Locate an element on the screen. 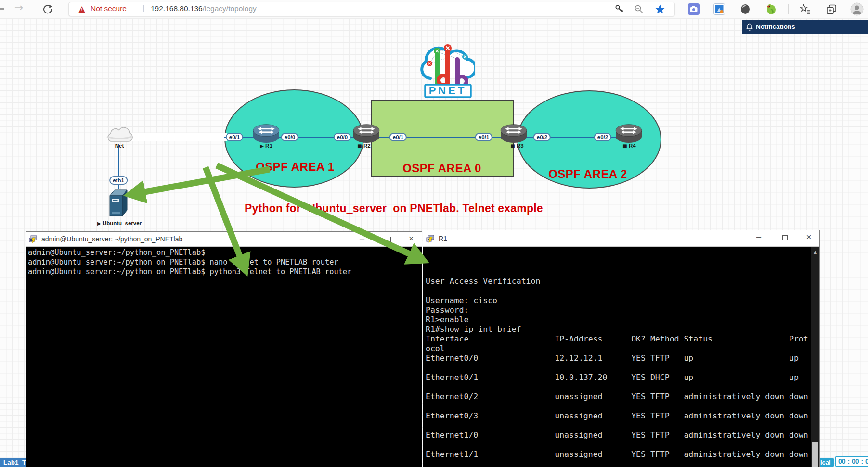 The height and width of the screenshot is (467, 868). extension-egg-icon is located at coordinates (745, 9).